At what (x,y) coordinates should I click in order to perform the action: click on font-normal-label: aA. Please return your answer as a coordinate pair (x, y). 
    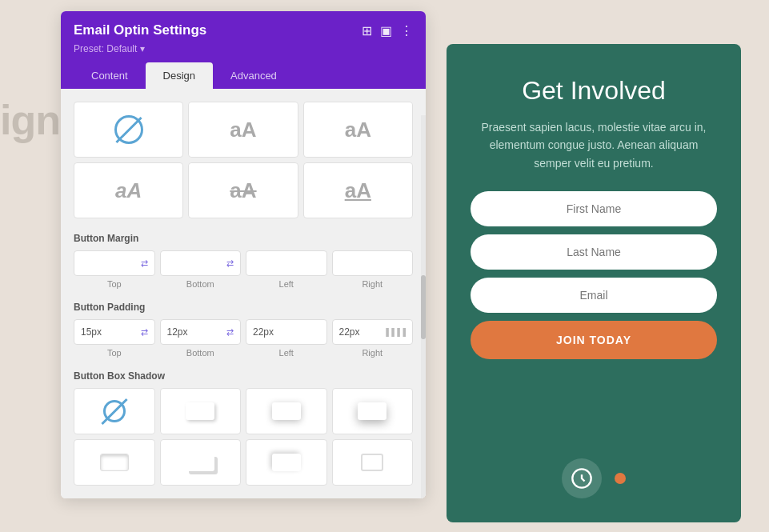
    Looking at the image, I should click on (243, 130).